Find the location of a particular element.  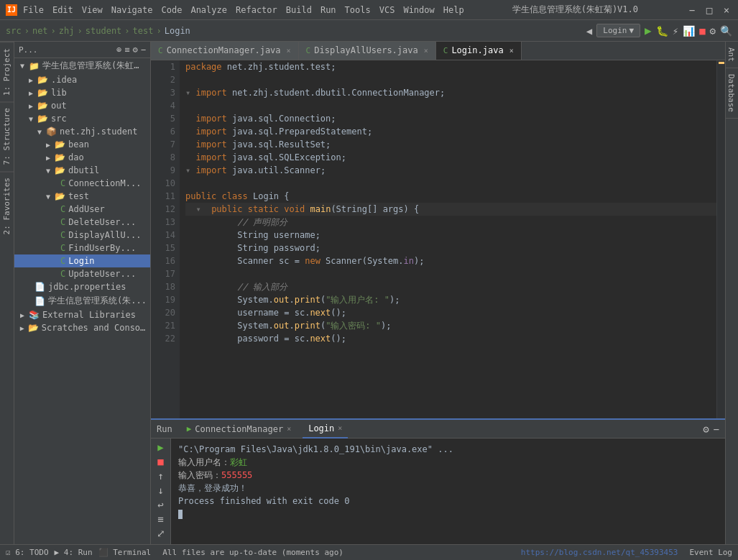

menu-edit: Edit is located at coordinates (63, 10).